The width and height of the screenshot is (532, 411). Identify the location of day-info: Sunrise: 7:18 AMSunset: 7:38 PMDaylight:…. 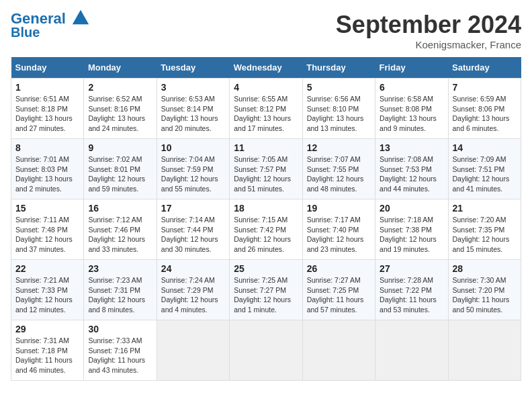
(411, 235).